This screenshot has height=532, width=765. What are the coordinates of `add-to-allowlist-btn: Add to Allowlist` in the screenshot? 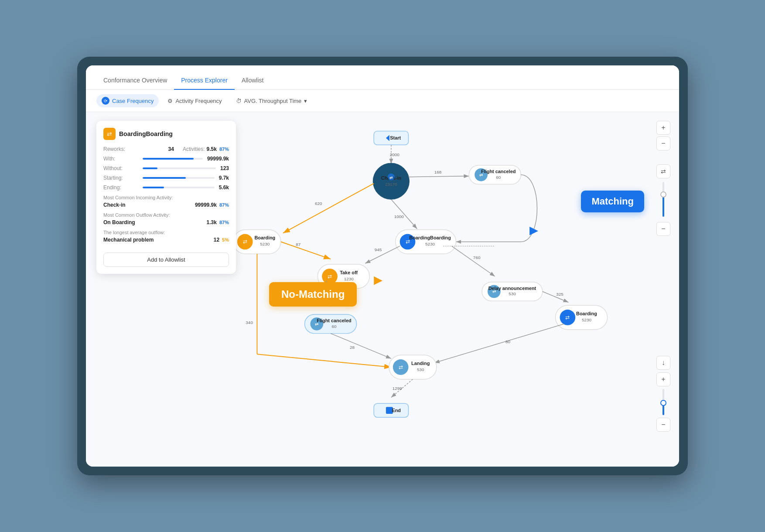 It's located at (166, 260).